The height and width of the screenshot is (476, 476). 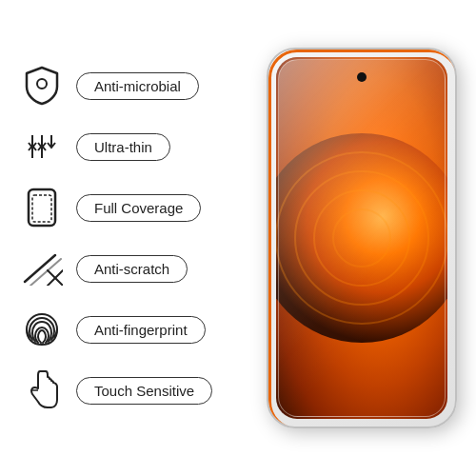 I want to click on feature-row-anti-microbial: Anti-microbial, so click(x=129, y=86).